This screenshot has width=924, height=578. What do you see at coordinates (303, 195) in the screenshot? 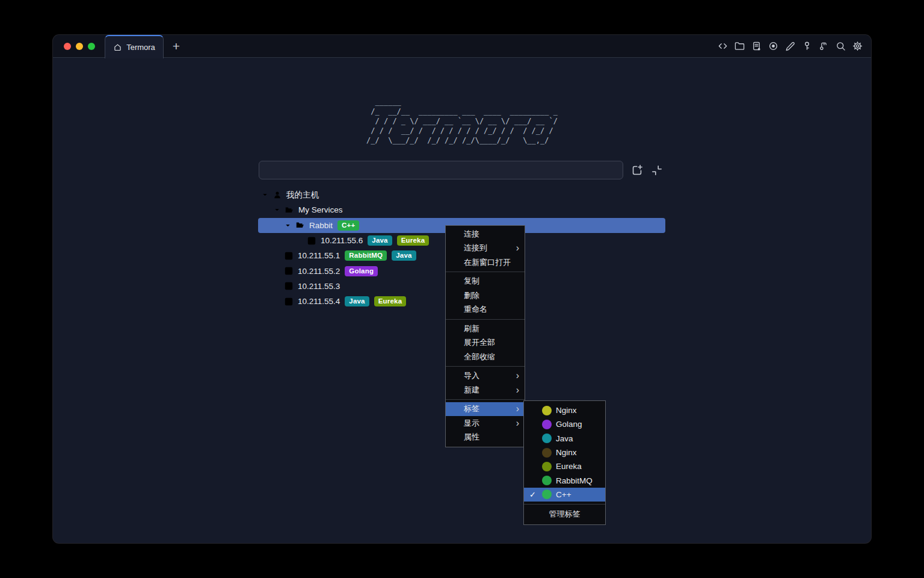
I see `tree-item-label: 我的主机` at bounding box center [303, 195].